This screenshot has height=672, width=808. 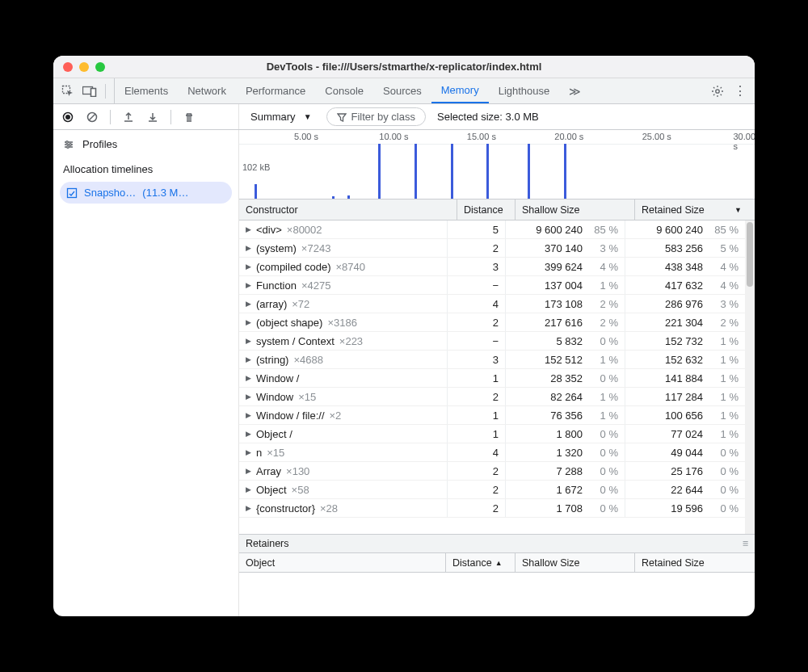 I want to click on table-row: ▶Window ×15282 2641 %117 2841 %, so click(x=492, y=397).